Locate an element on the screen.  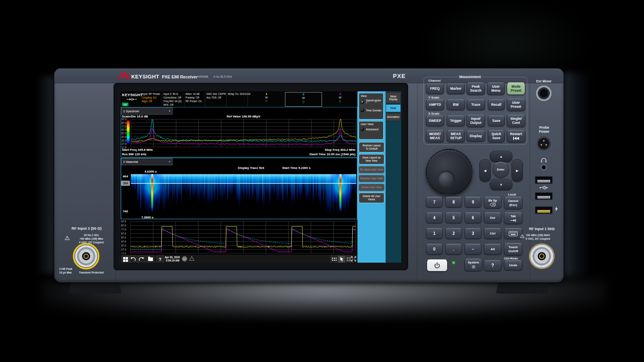
recall-button: Recall is located at coordinates (496, 105).